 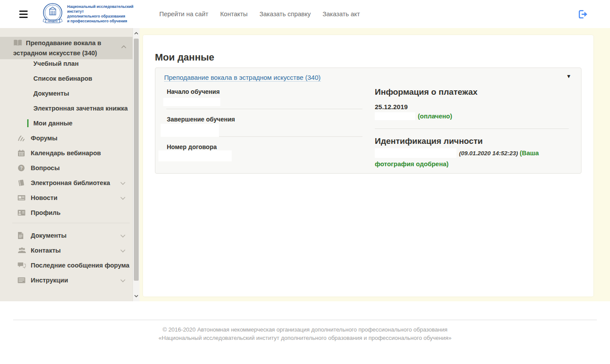 What do you see at coordinates (435, 116) in the screenshot?
I see `payment-status: (оплачено)` at bounding box center [435, 116].